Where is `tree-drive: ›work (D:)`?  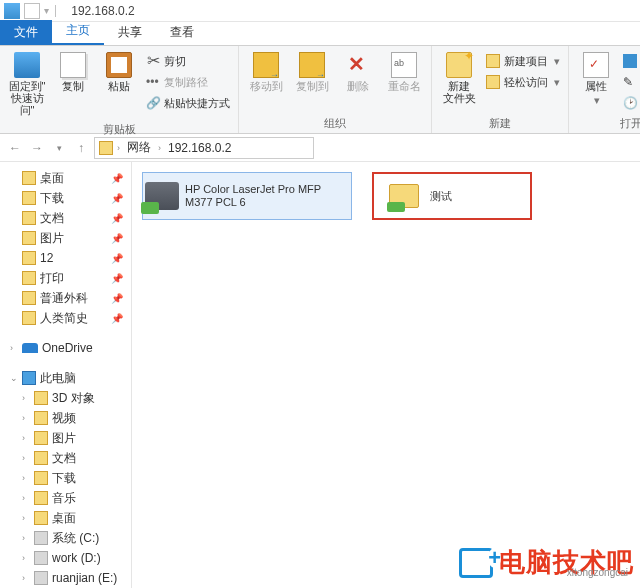 tree-drive: ›work (D:) is located at coordinates (66, 558).